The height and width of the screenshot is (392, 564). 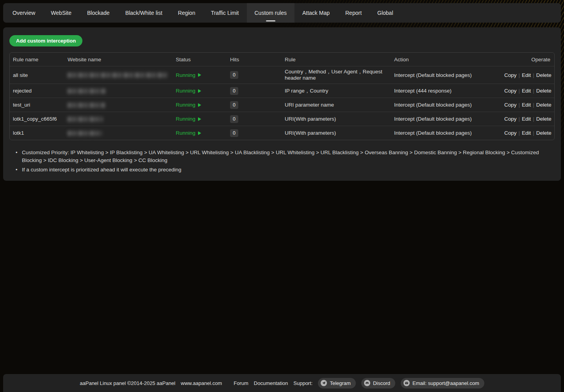 I want to click on email-icon, so click(x=407, y=383).